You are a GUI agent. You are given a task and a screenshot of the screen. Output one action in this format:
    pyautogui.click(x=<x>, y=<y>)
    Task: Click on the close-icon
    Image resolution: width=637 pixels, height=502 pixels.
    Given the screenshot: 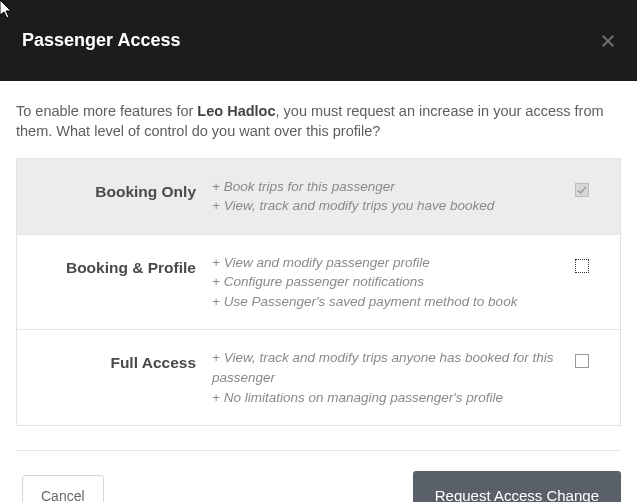 What is the action you would take?
    pyautogui.click(x=608, y=41)
    